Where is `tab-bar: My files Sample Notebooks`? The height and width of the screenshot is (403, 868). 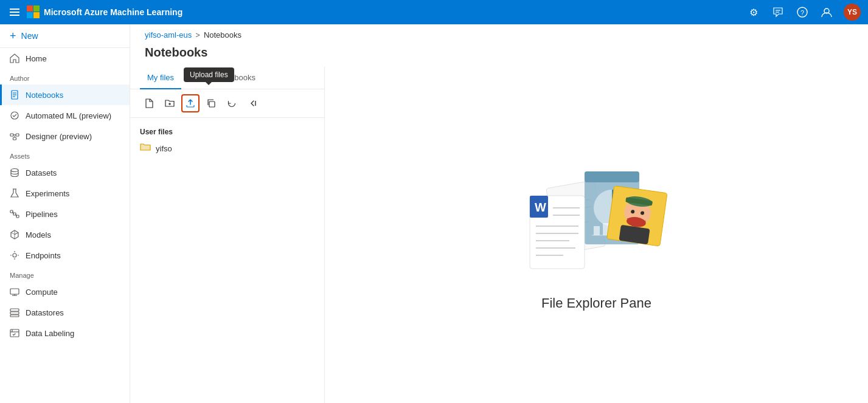
tab-bar: My files Sample Notebooks is located at coordinates (227, 78).